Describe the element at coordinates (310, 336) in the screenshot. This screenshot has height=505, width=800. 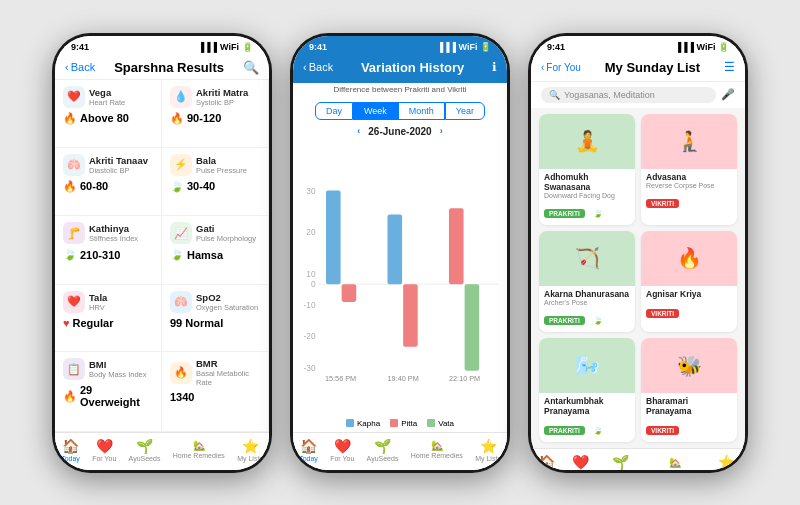
I see `svg-text: -20` at that location.